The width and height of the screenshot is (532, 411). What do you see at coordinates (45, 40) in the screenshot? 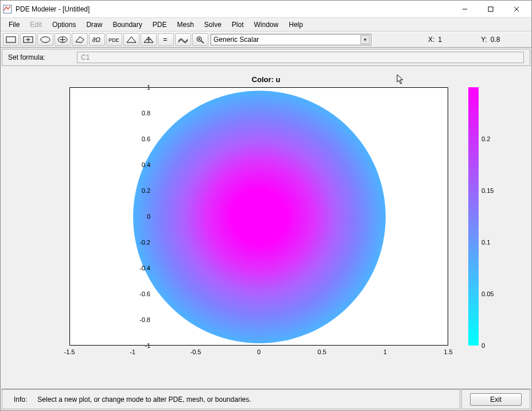
I see `ellipse-tool-icon` at bounding box center [45, 40].